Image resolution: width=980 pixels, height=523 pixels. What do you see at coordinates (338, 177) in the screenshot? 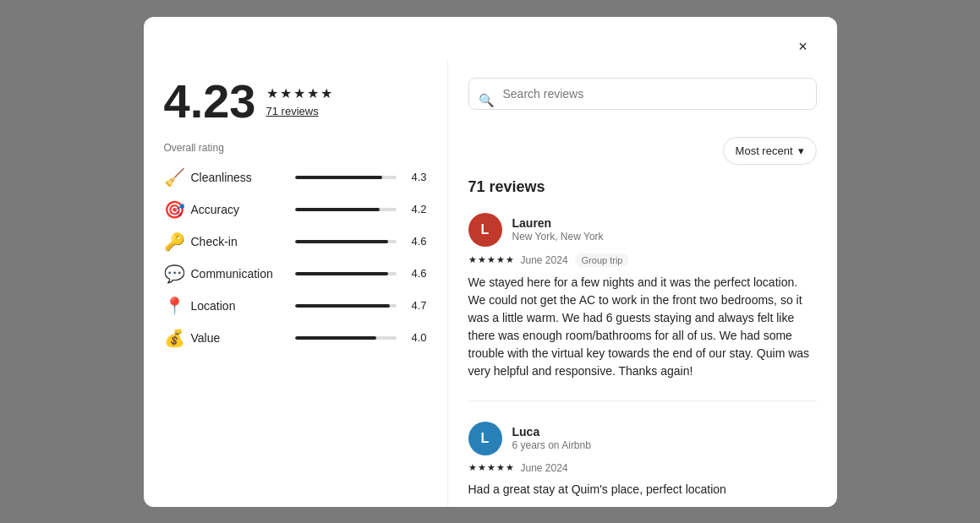
I see `rating-bar-fill-cleanliness` at bounding box center [338, 177].